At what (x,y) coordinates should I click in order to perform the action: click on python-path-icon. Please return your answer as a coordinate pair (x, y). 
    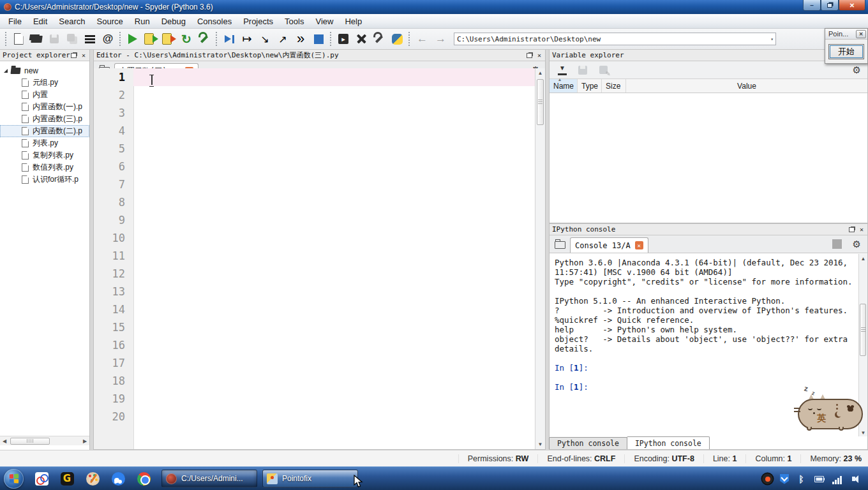
    Looking at the image, I should click on (397, 39).